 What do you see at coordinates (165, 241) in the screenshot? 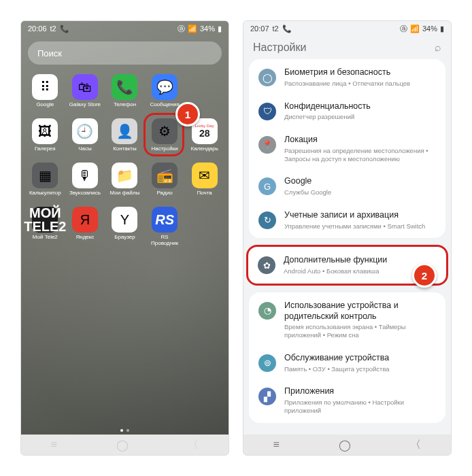
I see `app-label: RS Проводник` at bounding box center [165, 241].